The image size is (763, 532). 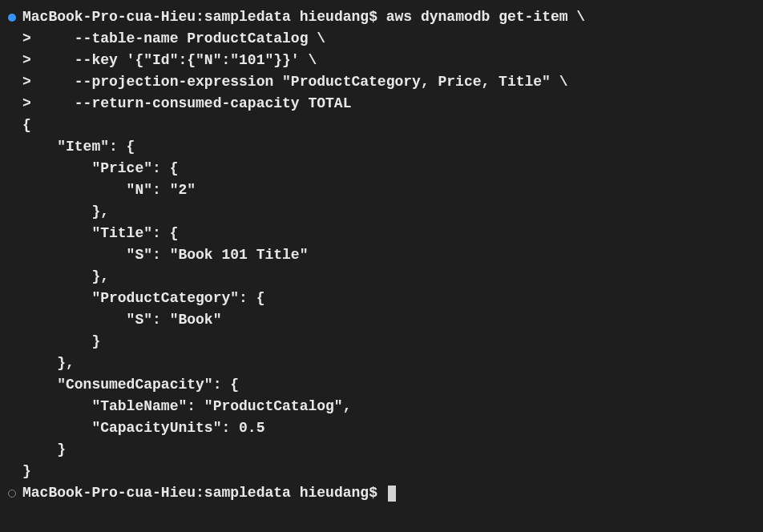 I want to click on output-text: "ProductCategory": {, so click(x=143, y=298).